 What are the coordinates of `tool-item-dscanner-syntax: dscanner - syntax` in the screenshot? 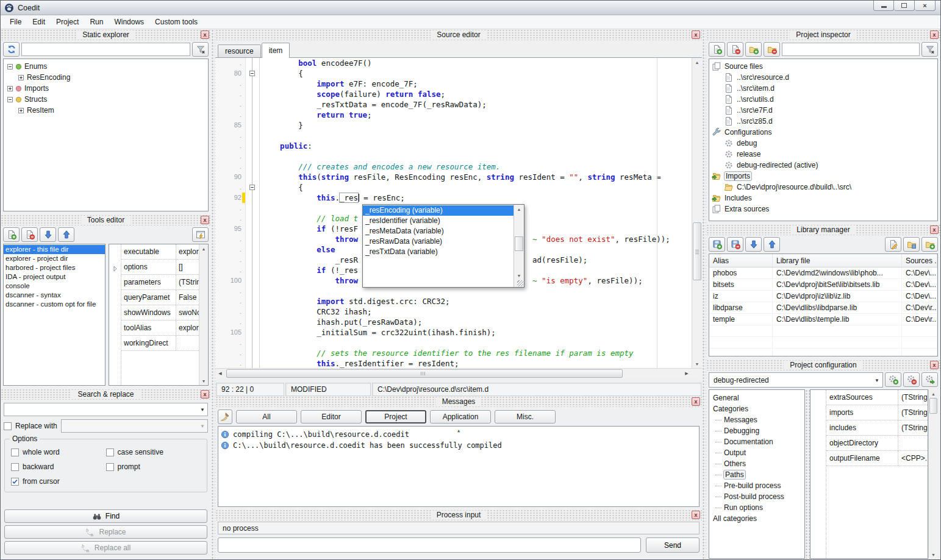 It's located at (54, 295).